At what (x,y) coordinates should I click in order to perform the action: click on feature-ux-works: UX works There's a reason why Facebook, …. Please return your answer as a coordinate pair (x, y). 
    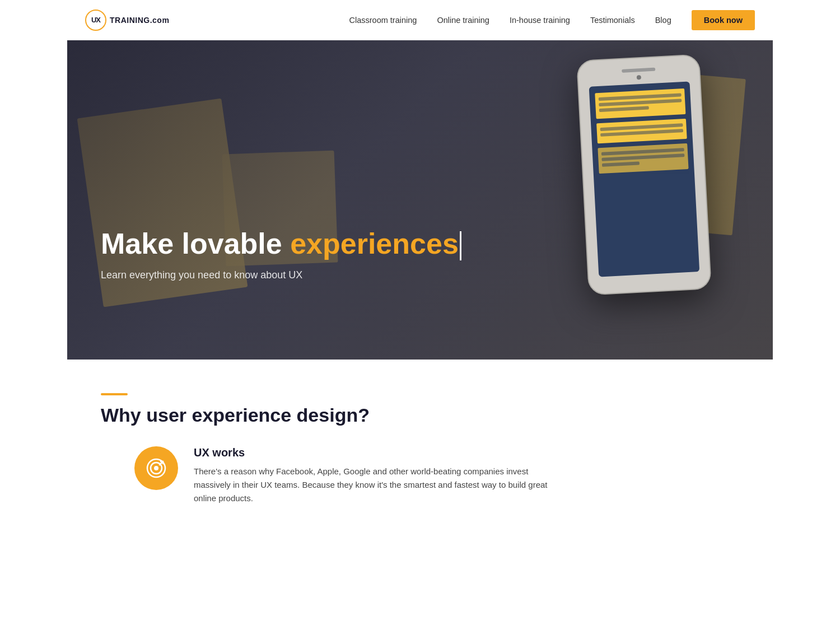
    Looking at the image, I should click on (347, 476).